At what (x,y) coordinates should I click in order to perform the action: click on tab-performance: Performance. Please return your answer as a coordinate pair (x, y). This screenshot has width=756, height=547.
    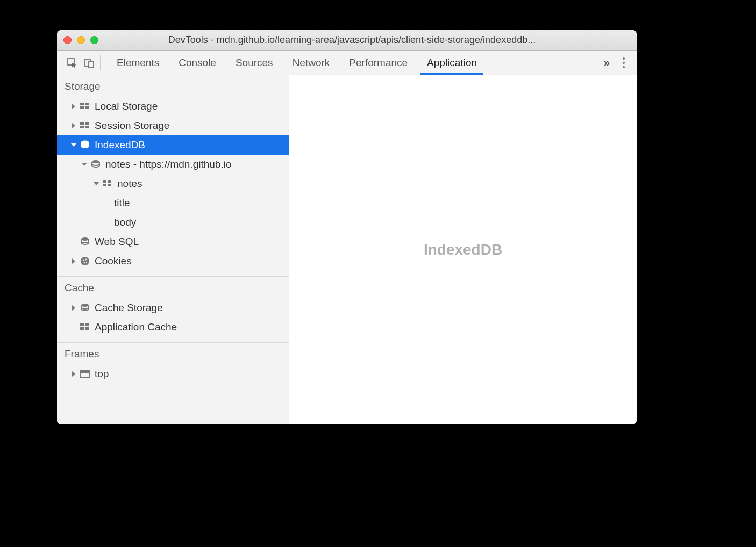
    Looking at the image, I should click on (379, 62).